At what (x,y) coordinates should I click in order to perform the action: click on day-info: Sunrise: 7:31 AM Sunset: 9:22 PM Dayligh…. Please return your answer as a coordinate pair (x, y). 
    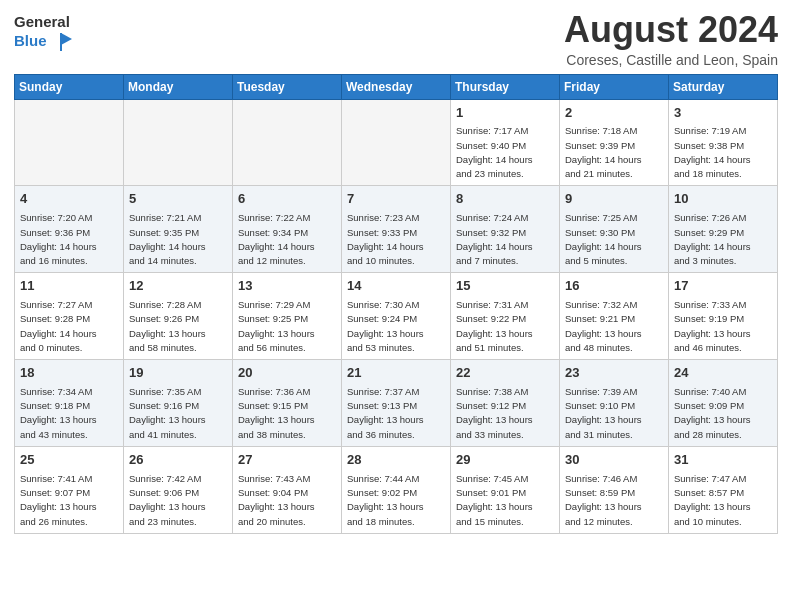
    Looking at the image, I should click on (505, 326).